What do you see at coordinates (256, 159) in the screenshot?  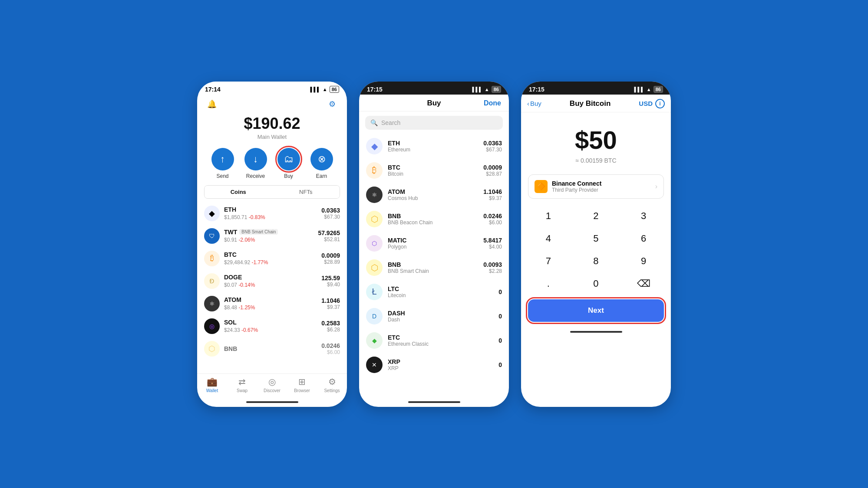 I see `receive-icon: ↓` at bounding box center [256, 159].